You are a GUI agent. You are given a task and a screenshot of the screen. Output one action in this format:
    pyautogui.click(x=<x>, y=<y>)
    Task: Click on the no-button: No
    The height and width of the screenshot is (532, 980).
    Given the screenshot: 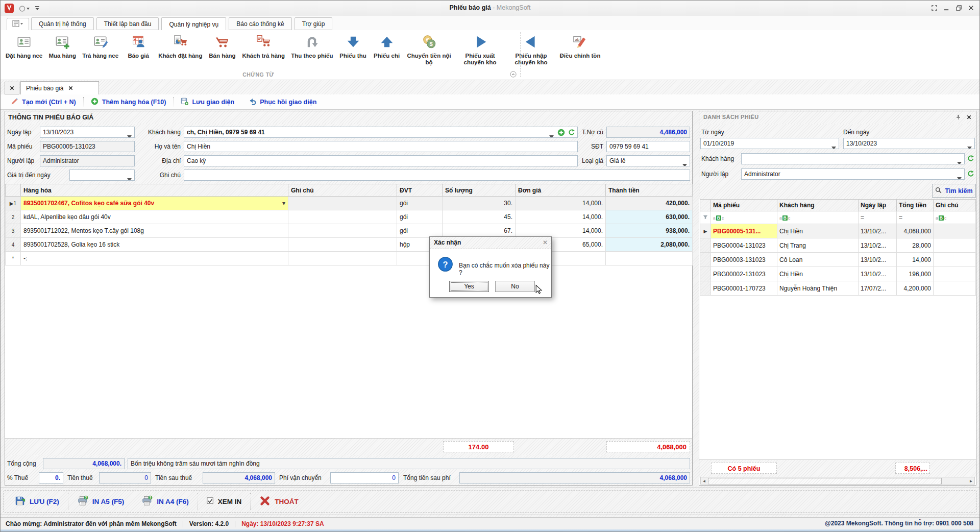 What is the action you would take?
    pyautogui.click(x=515, y=286)
    